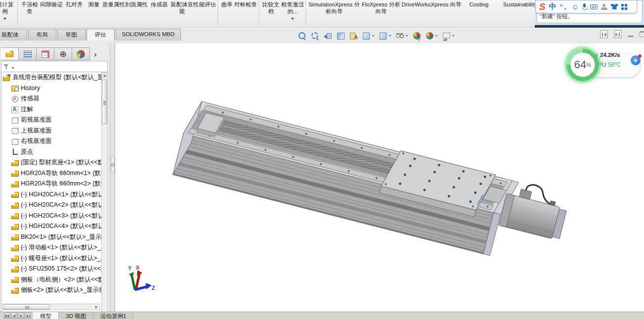 The height and width of the screenshot is (319, 644). I want to click on ribbon-button: 测量, so click(94, 12).